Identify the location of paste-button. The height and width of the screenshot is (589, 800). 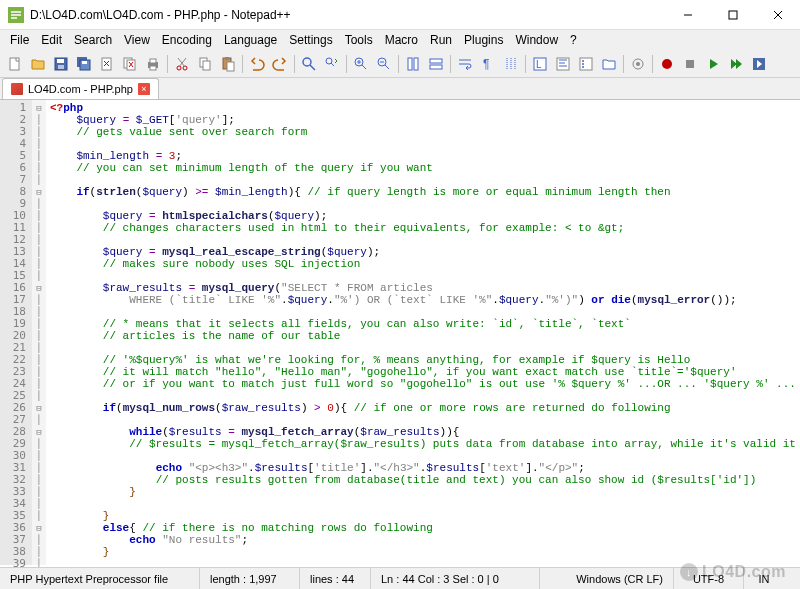
(228, 64).